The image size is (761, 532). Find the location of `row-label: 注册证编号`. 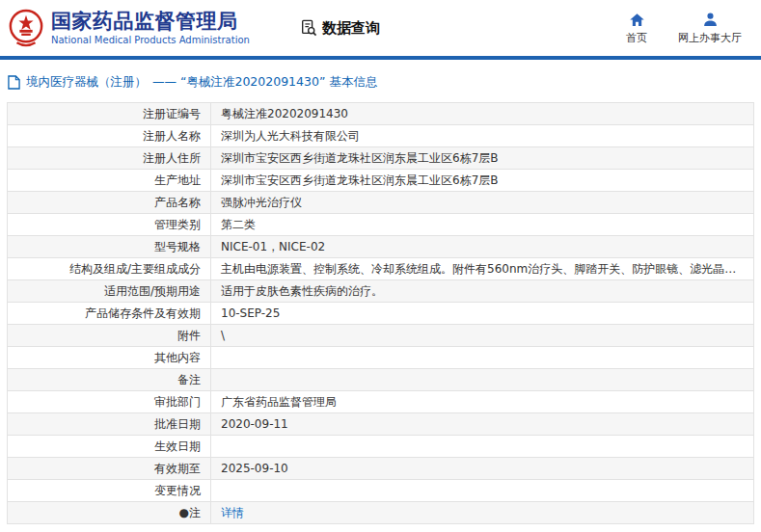

row-label: 注册证编号 is located at coordinates (110, 114).